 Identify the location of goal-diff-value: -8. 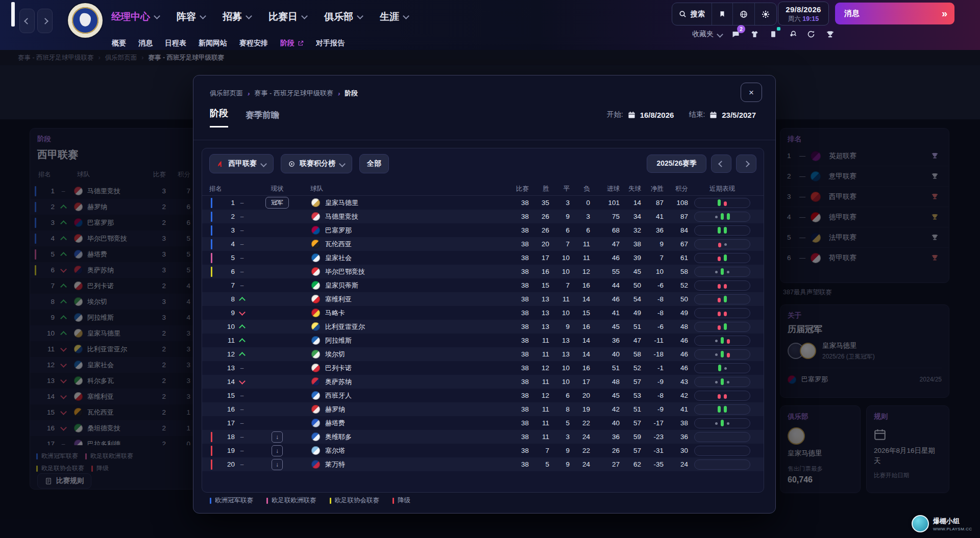
(652, 396).